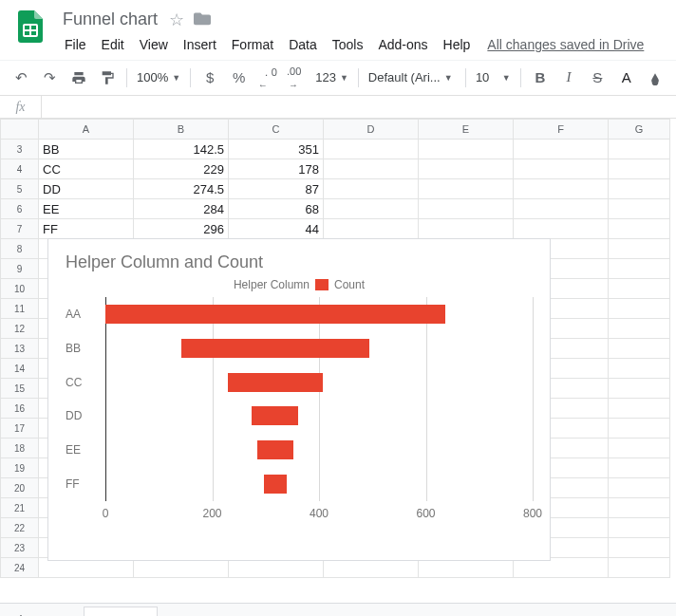  I want to click on cell-B3: 142.5, so click(181, 150).